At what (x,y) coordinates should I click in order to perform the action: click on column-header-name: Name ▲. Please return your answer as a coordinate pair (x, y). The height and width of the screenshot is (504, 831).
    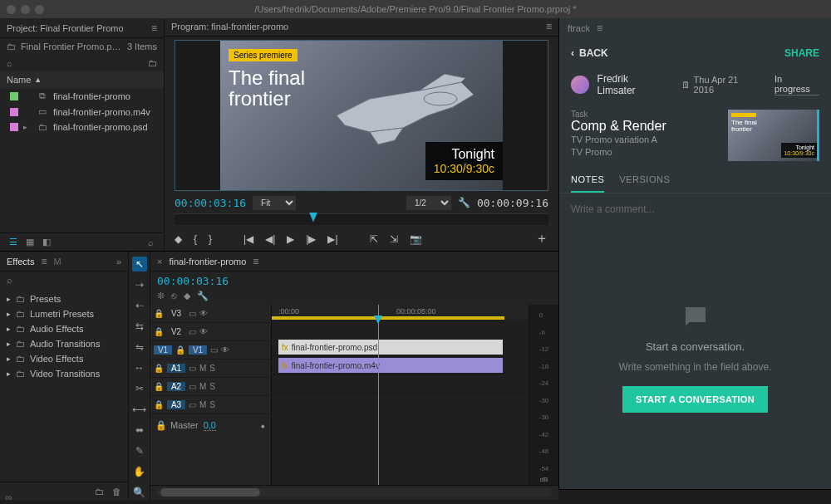
    Looking at the image, I should click on (81, 80).